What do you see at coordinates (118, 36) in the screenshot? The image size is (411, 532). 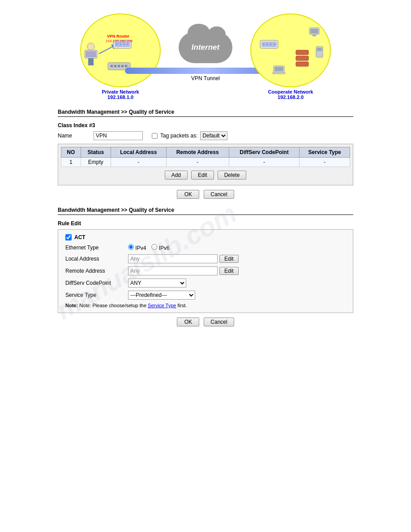 I see `svg-text: VPN Router` at bounding box center [118, 36].